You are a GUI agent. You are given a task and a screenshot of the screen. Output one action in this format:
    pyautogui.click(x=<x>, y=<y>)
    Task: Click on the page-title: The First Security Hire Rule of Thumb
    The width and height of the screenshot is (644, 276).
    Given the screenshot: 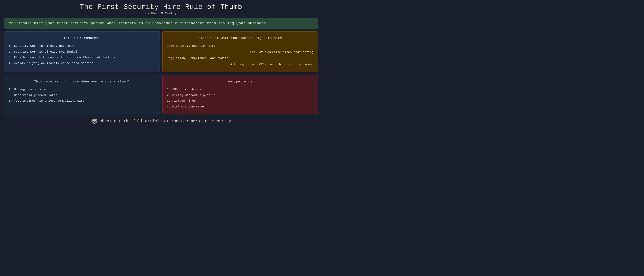 What is the action you would take?
    pyautogui.click(x=161, y=7)
    